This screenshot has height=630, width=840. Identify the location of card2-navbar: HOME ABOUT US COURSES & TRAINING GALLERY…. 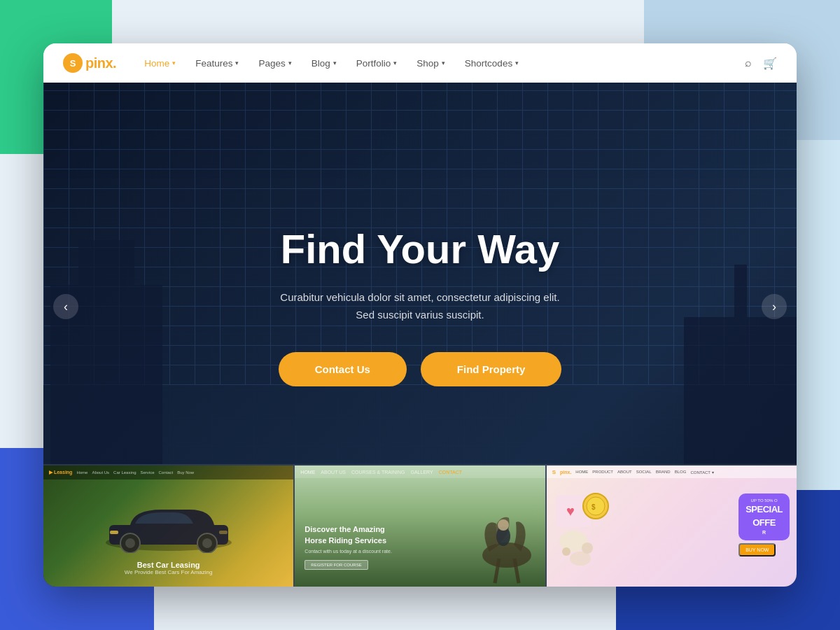
(420, 472).